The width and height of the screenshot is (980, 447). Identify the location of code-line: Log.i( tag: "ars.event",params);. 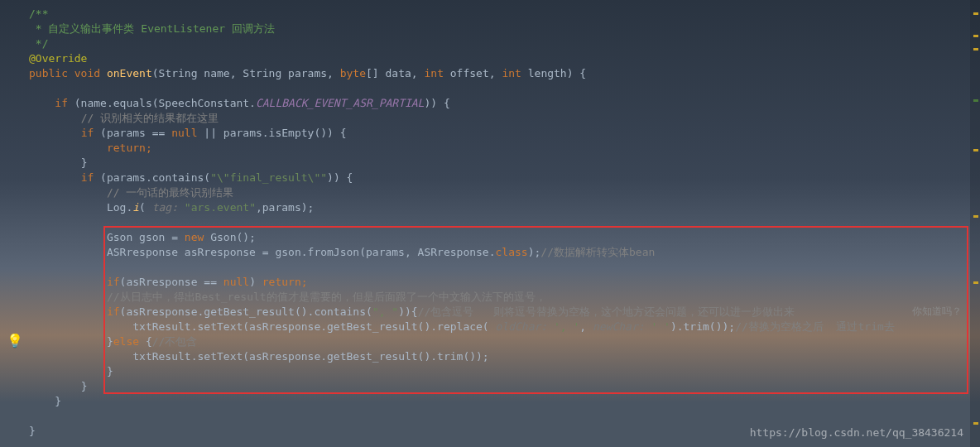
(505, 208).